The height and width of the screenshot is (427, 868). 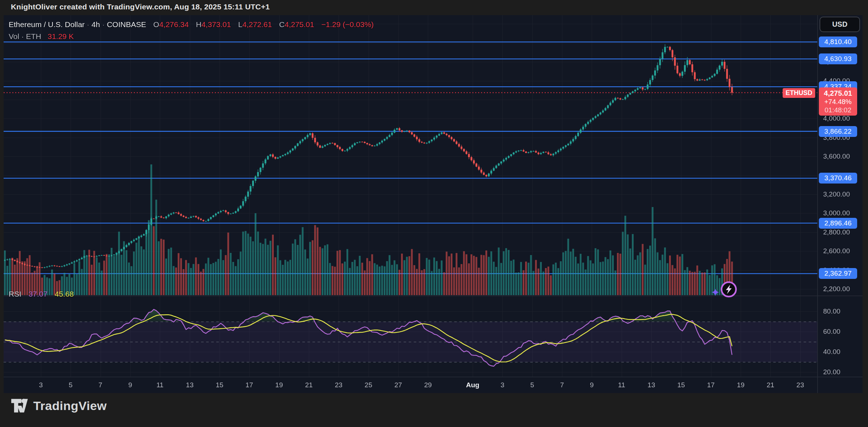 I want to click on price-tick-label: 3,200.00, so click(x=843, y=194).